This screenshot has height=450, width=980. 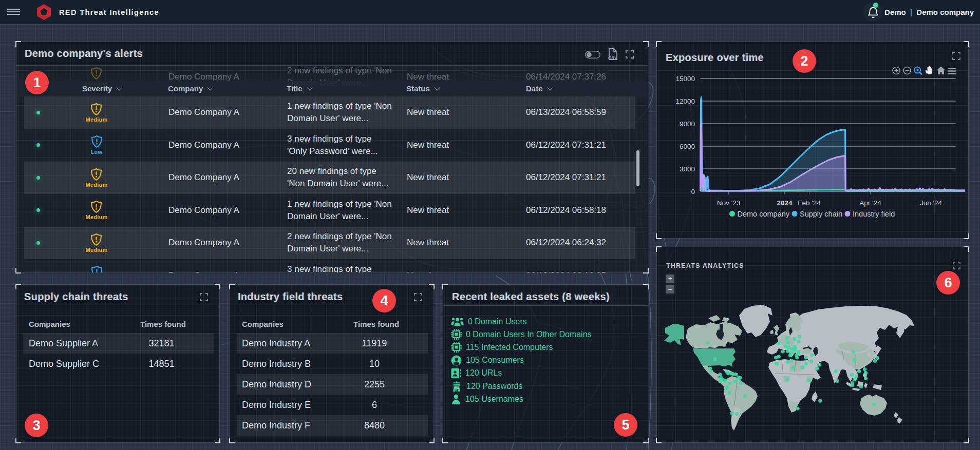 I want to click on svg-text: Industry field, so click(x=874, y=214).